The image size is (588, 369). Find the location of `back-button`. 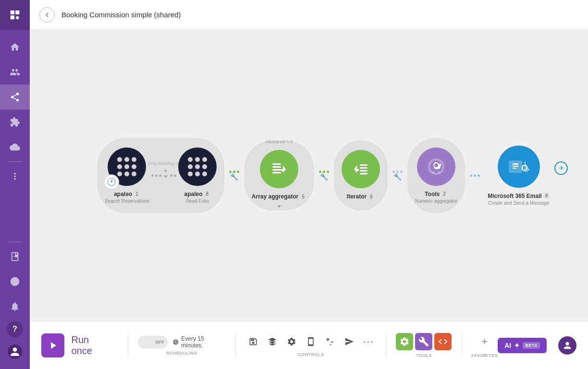

back-button is located at coordinates (47, 15).